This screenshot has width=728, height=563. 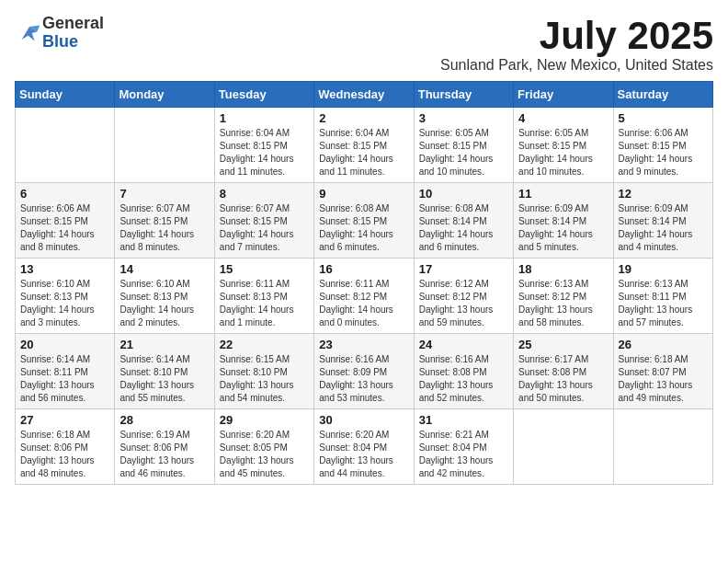 What do you see at coordinates (59, 33) in the screenshot?
I see `logo: General Blue` at bounding box center [59, 33].